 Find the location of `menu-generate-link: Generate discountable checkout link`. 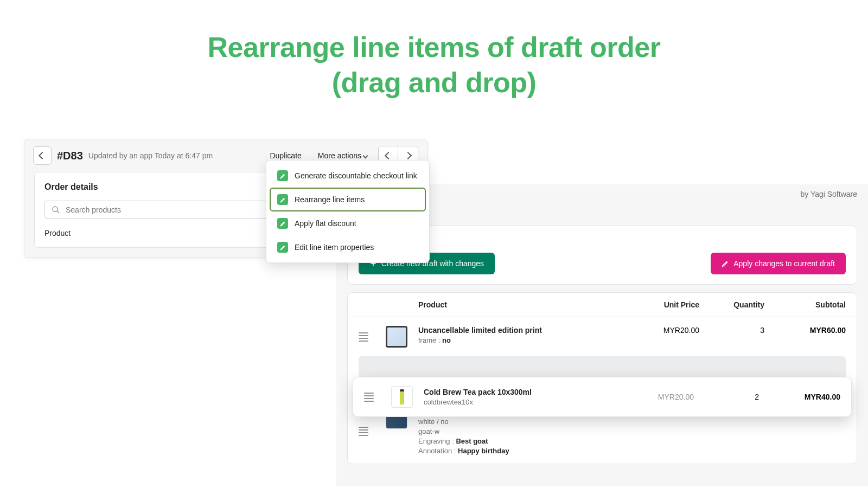

menu-generate-link: Generate discountable checkout link is located at coordinates (348, 176).